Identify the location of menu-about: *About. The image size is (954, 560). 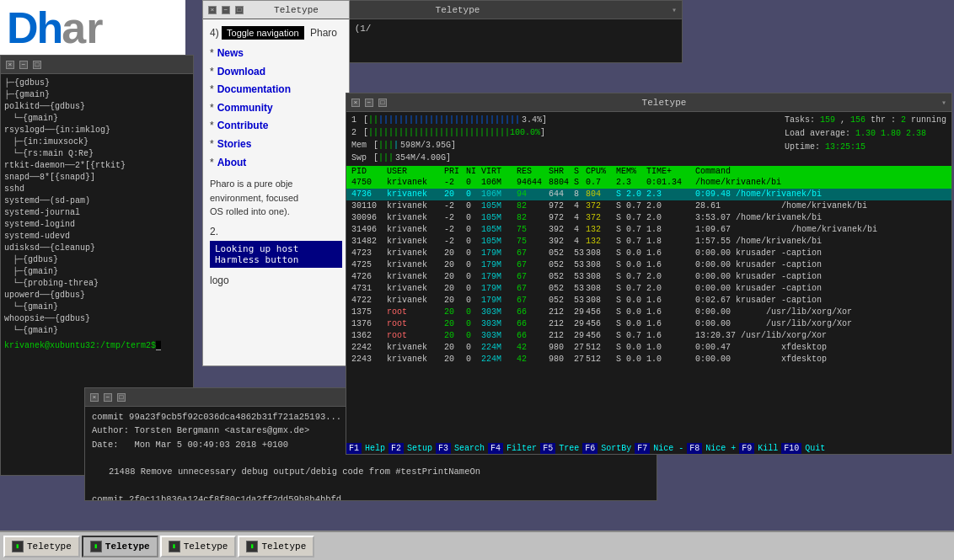
(276, 163).